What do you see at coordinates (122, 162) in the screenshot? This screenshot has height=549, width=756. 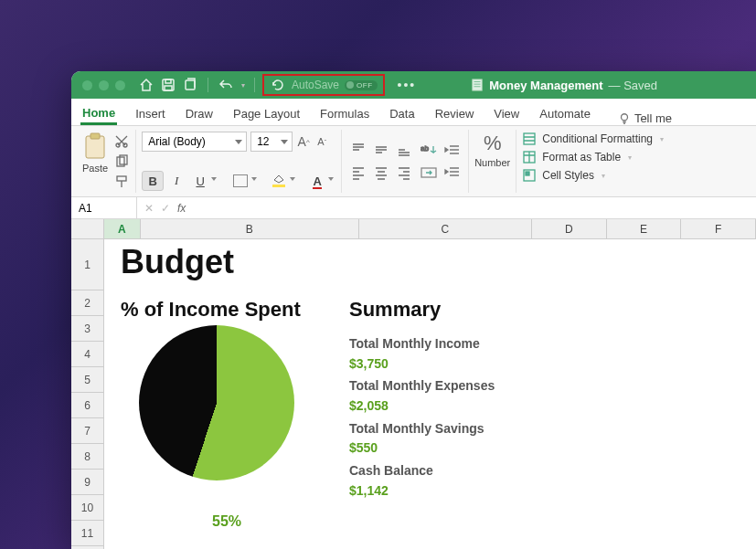 I see `copy-icon` at bounding box center [122, 162].